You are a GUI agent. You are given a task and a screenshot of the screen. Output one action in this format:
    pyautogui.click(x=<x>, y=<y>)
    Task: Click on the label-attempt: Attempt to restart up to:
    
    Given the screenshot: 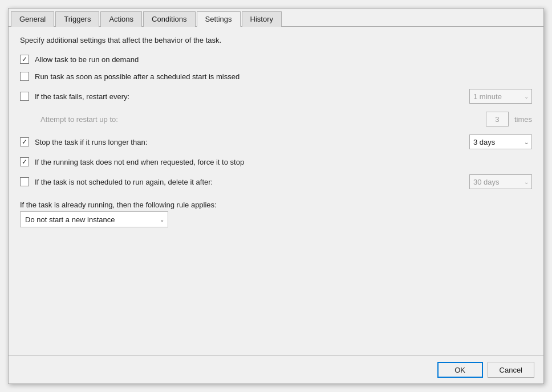 What is the action you would take?
    pyautogui.click(x=260, y=120)
    